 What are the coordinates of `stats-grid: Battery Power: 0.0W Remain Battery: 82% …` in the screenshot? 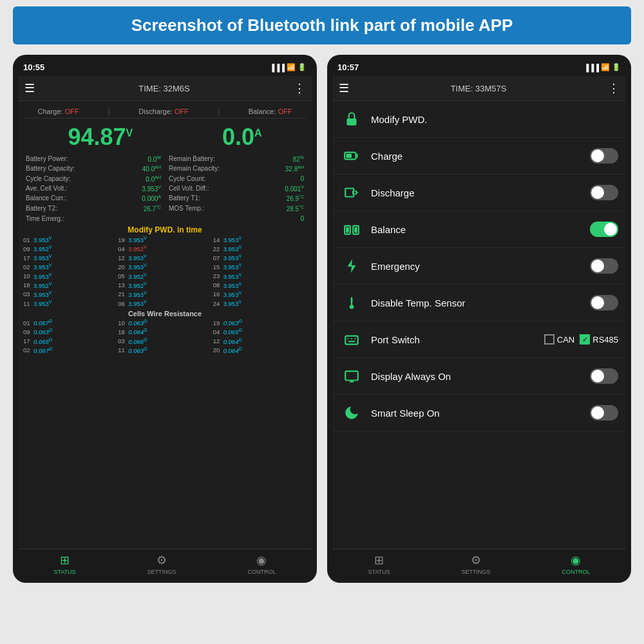 It's located at (165, 184).